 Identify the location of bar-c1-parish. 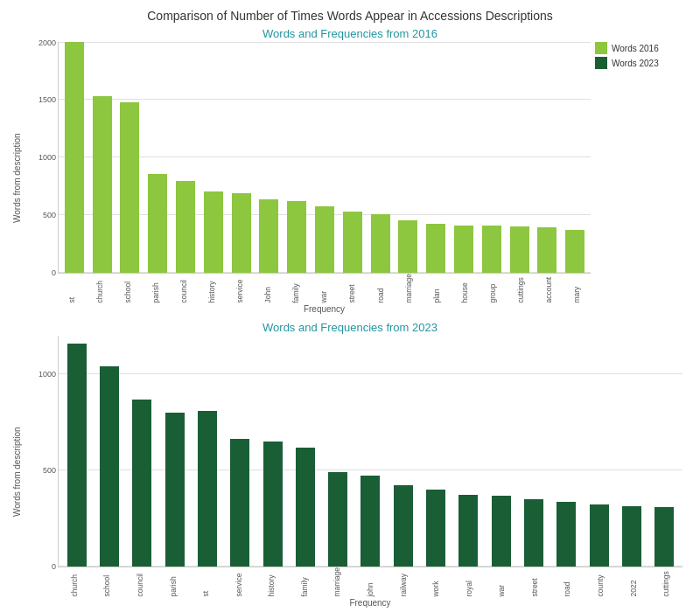
(158, 224).